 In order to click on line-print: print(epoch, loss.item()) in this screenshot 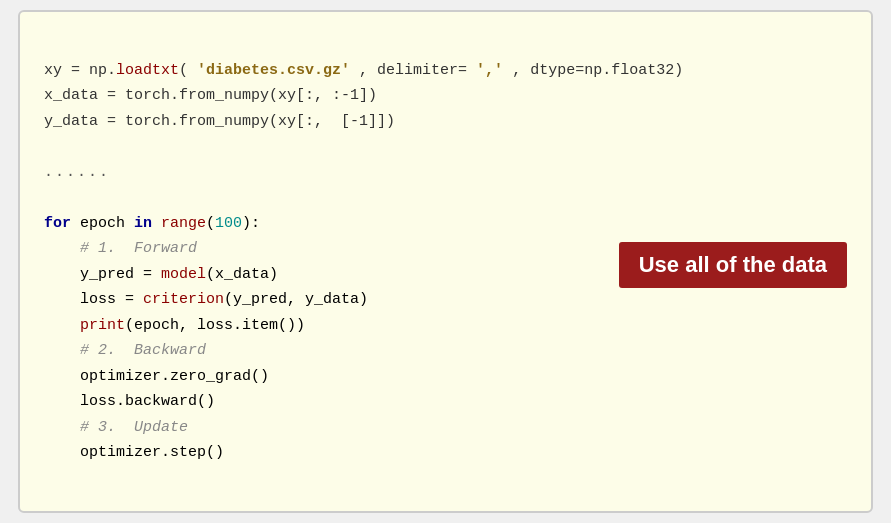, I will do `click(174, 326)`.